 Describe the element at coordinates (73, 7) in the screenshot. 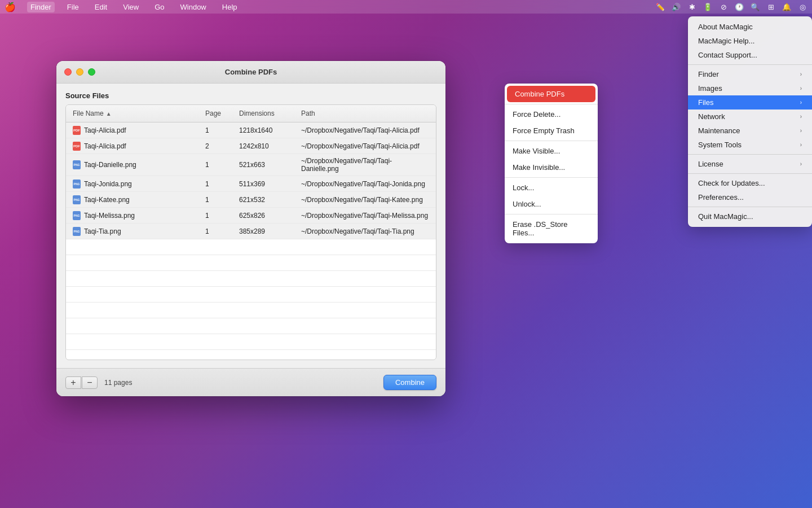

I see `menubar-file: File` at that location.